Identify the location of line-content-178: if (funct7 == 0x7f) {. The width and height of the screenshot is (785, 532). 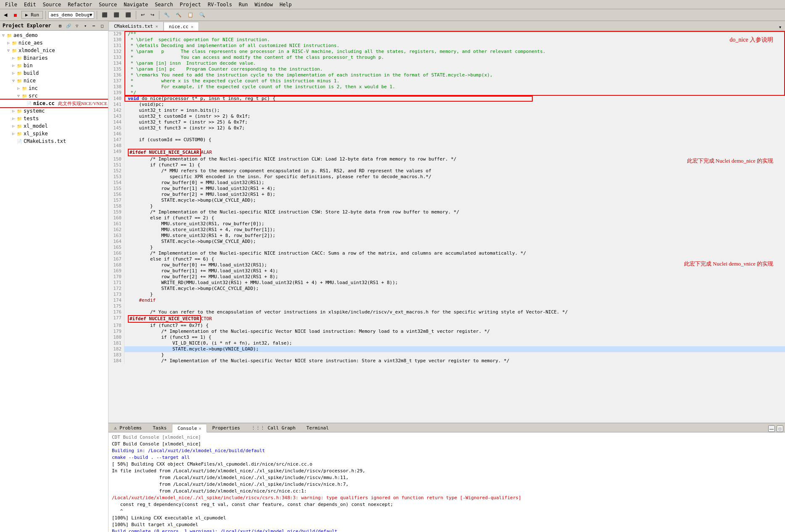
(455, 326).